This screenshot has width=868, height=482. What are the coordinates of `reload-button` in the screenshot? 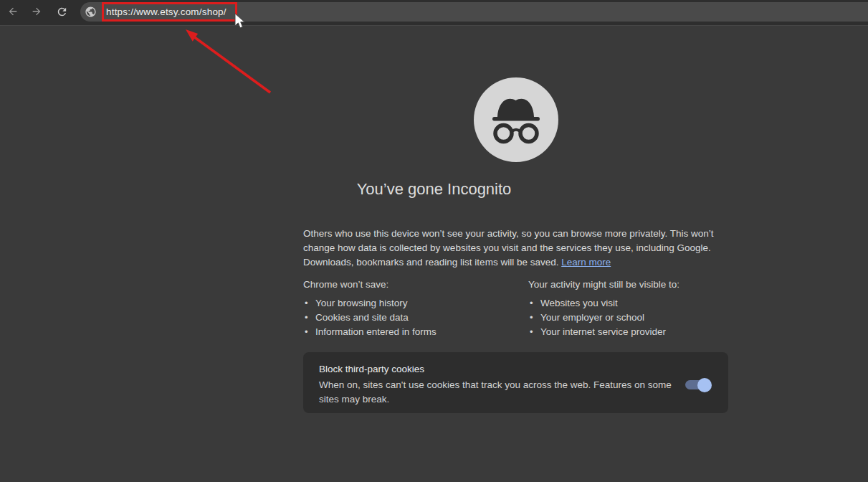 It's located at (62, 11).